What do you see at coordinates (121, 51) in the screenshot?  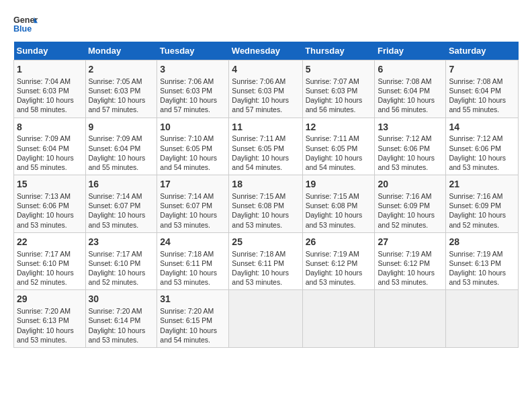 I see `day-header: Monday` at bounding box center [121, 51].